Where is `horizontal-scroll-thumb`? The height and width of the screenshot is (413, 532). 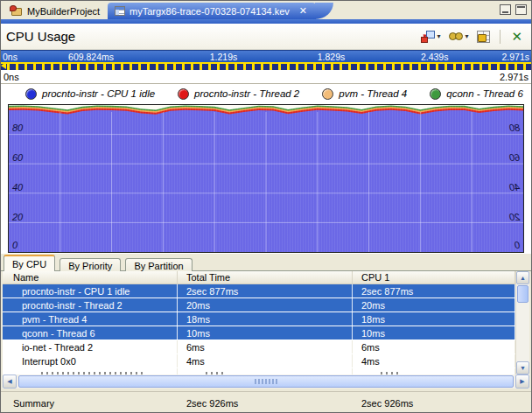 horizontal-scroll-thumb is located at coordinates (266, 382).